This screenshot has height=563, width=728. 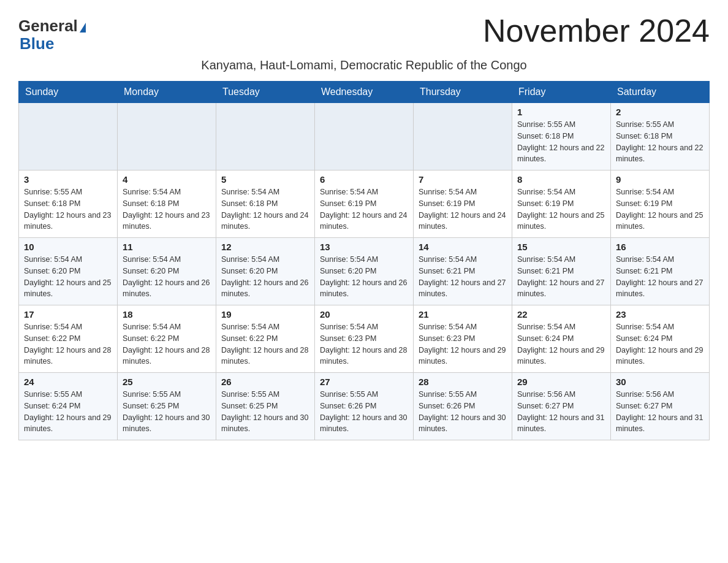 What do you see at coordinates (561, 92) in the screenshot?
I see `col-friday: Friday` at bounding box center [561, 92].